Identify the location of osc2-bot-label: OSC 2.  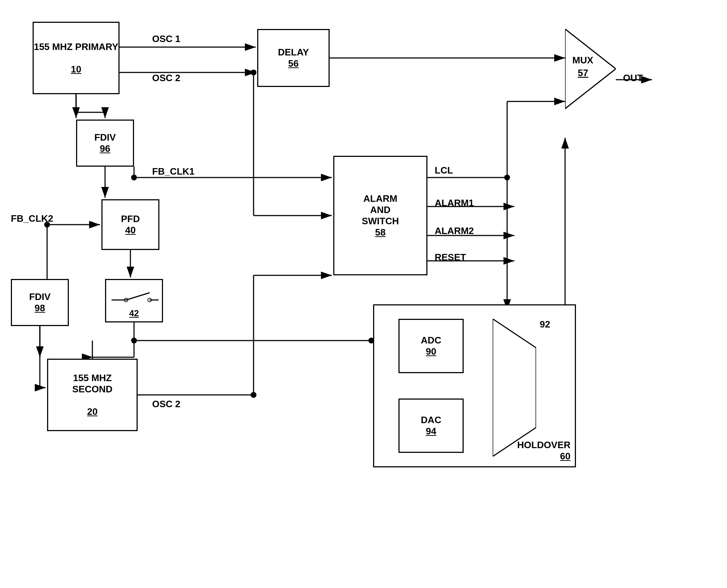
(166, 404).